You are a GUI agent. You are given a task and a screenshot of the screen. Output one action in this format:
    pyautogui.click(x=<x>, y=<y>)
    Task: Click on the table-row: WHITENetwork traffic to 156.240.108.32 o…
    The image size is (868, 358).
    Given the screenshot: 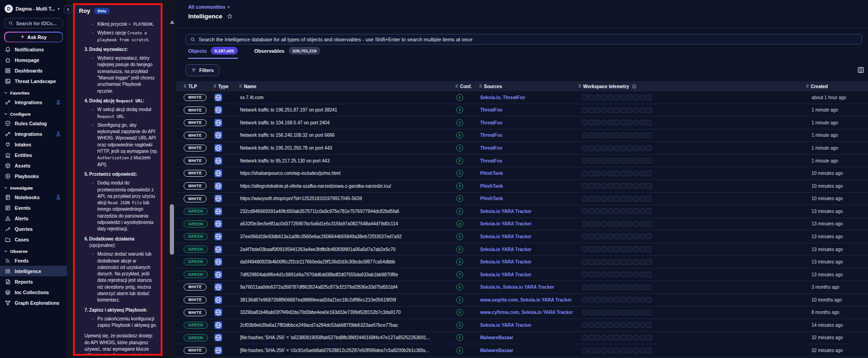 What is the action you would take?
    pyautogui.click(x=522, y=136)
    